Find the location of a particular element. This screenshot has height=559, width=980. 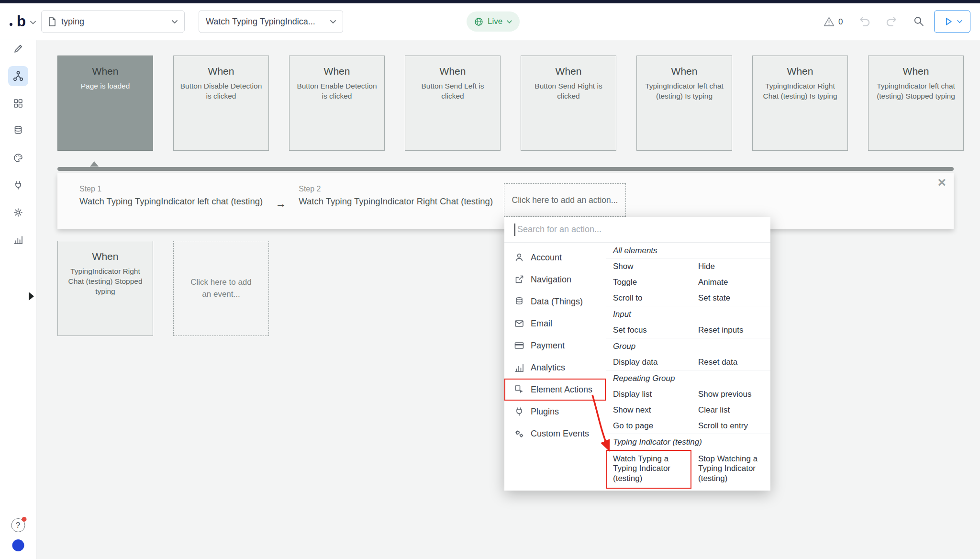

sidebar-item-workflow is located at coordinates (18, 76).